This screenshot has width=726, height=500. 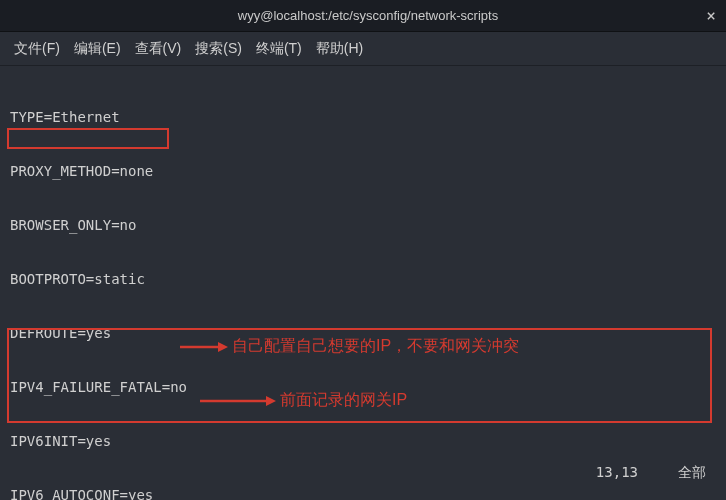 I want to click on annotation-gateway: 前面记录的网关IP, so click(x=344, y=400).